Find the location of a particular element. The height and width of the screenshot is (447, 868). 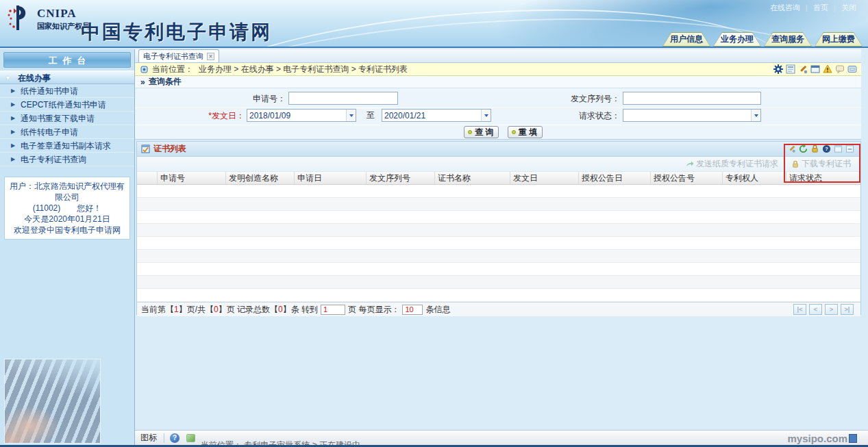

footer-bar: 图标 ? 当前位置： 专利电子审批系统 > 正在建设中 mysipo.com is located at coordinates (501, 437).